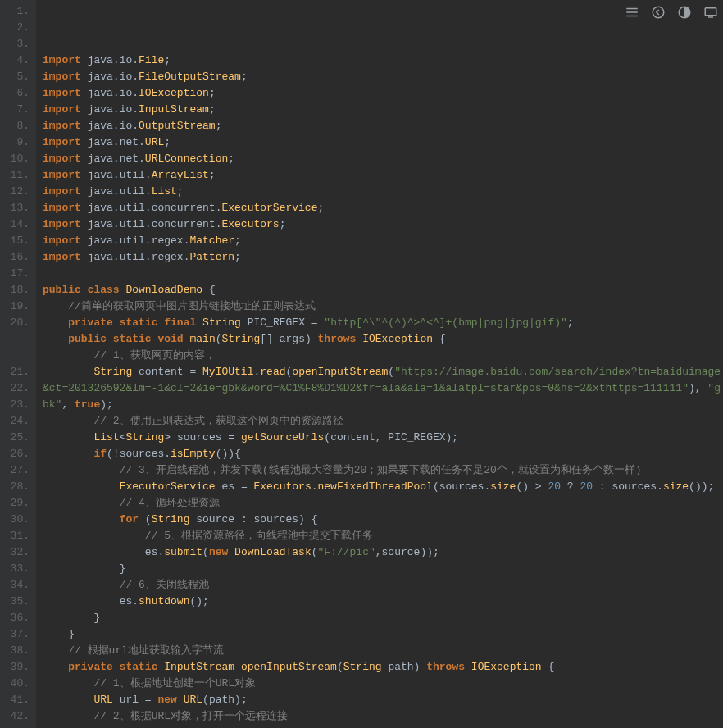 The width and height of the screenshot is (723, 728). I want to click on code-line: import java.io.File;, so click(383, 61).